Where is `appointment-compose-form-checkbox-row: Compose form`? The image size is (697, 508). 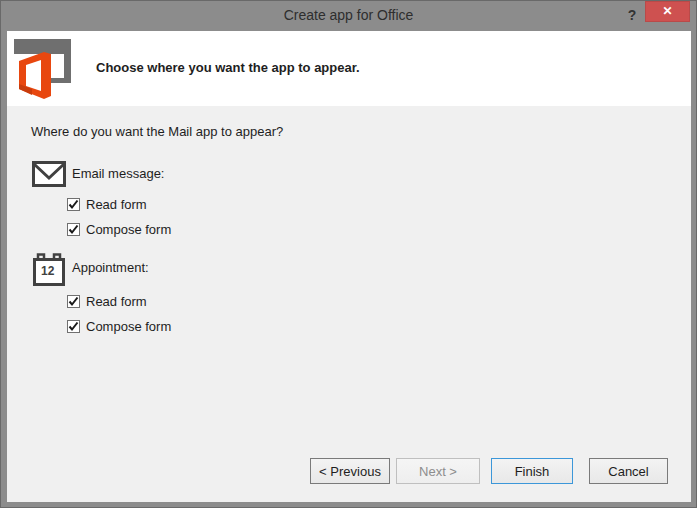 appointment-compose-form-checkbox-row: Compose form is located at coordinates (119, 326).